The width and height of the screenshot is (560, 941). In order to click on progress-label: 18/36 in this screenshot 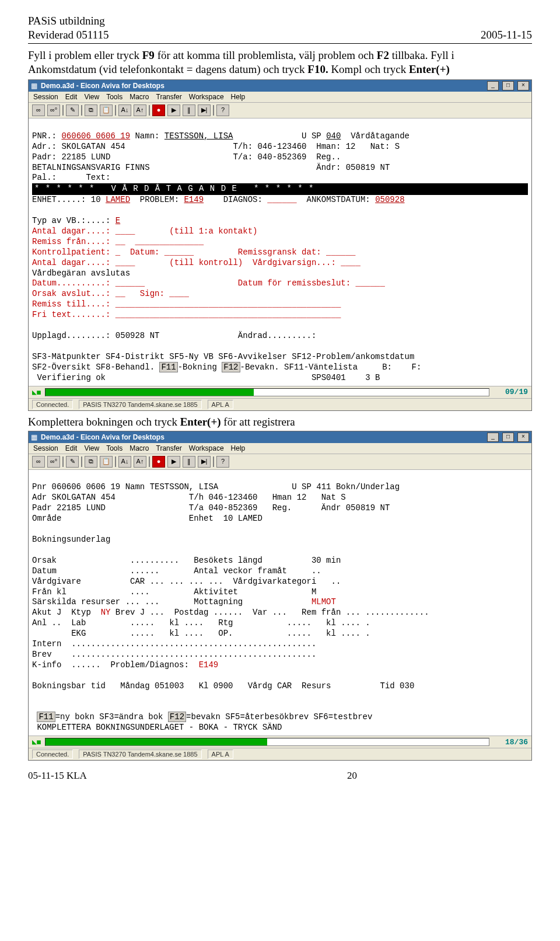, I will do `click(510, 743)`.